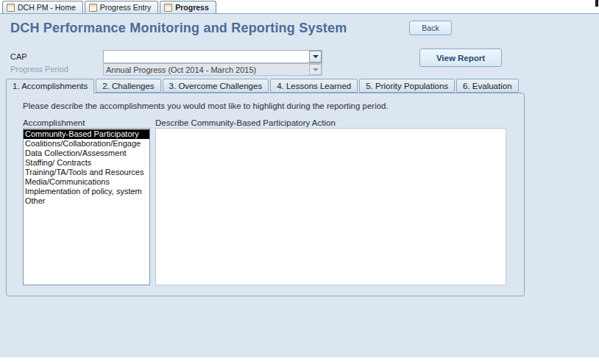  Describe the element at coordinates (50, 86) in the screenshot. I see `tab-accomplishments: 1. Accomplishments` at that location.